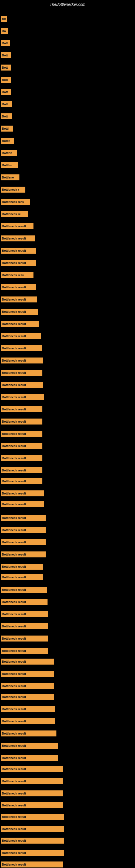 Image resolution: width=135 pixels, height=868 pixels. Describe the element at coordinates (7, 129) in the screenshot. I see `bar-row: Bottl` at that location.